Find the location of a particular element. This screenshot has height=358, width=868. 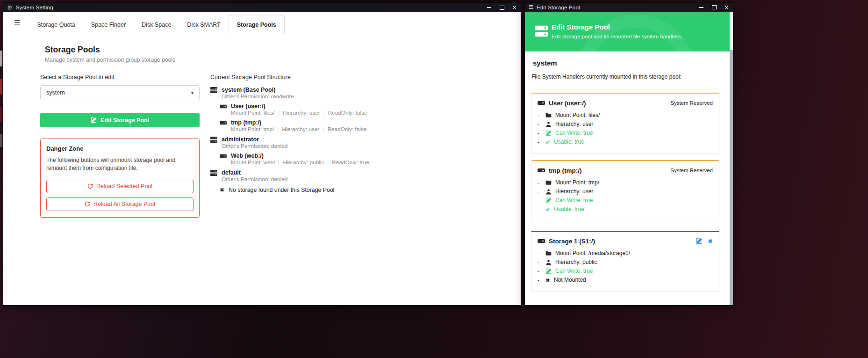

system-setting-titlebar: ⚙ System Setting × is located at coordinates (262, 7).